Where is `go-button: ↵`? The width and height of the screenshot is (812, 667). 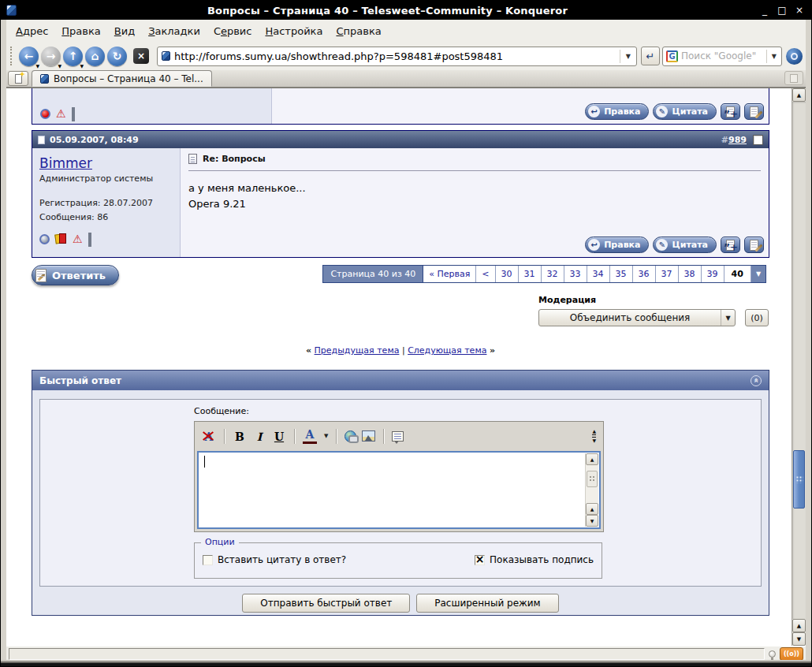 go-button: ↵ is located at coordinates (650, 56).